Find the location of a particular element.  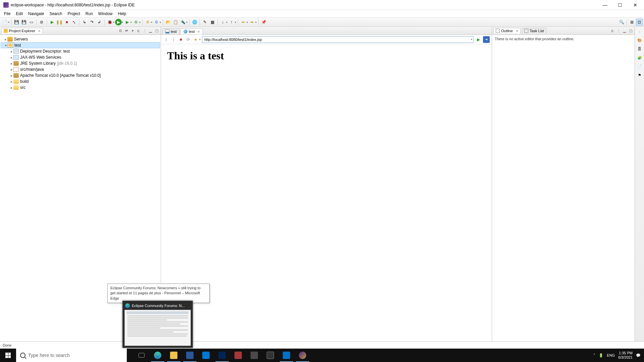

run-icon: ▶ is located at coordinates (118, 22).